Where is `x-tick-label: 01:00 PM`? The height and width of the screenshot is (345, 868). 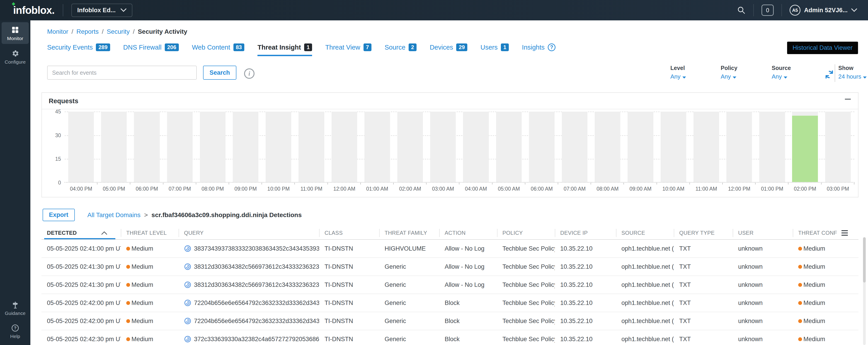 x-tick-label: 01:00 PM is located at coordinates (772, 189).